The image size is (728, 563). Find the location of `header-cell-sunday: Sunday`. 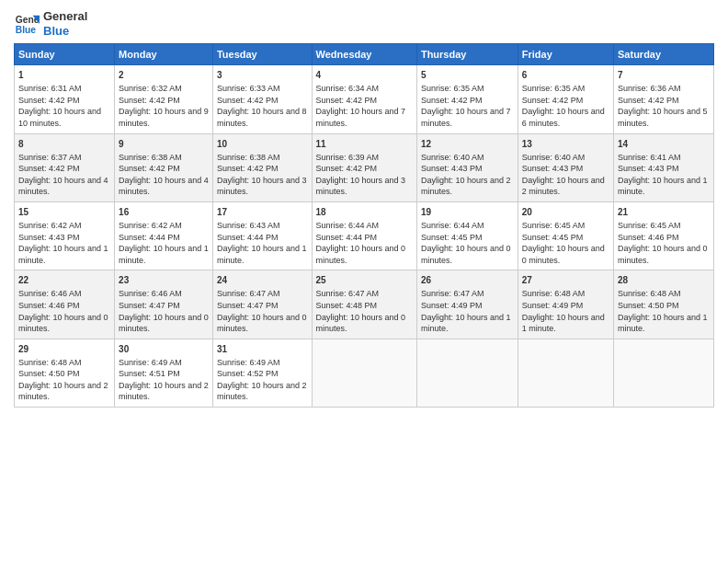

header-cell-sunday: Sunday is located at coordinates (64, 55).